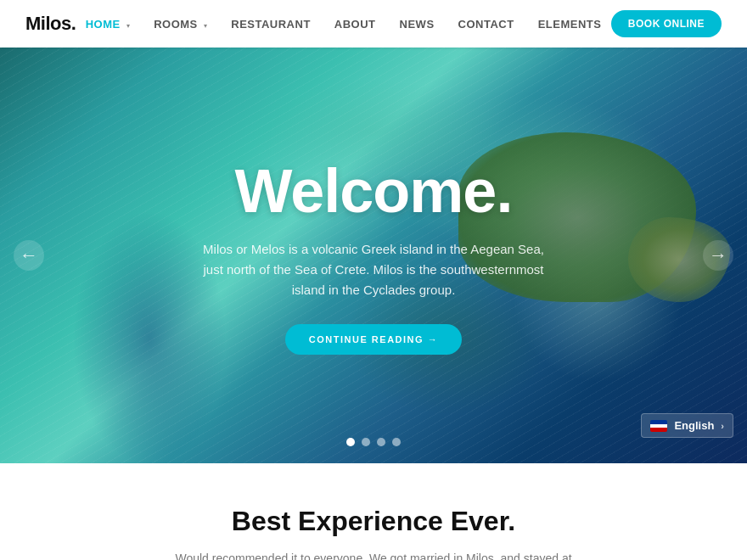 This screenshot has width=747, height=560. I want to click on nav-link-elements: ELEMENTS, so click(570, 24).